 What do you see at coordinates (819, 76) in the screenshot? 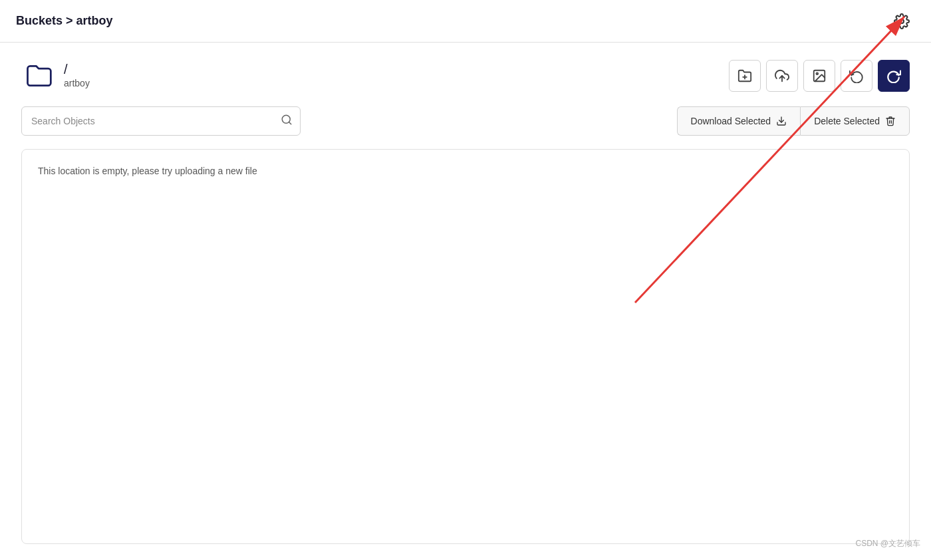
I see `action-buttons` at bounding box center [819, 76].